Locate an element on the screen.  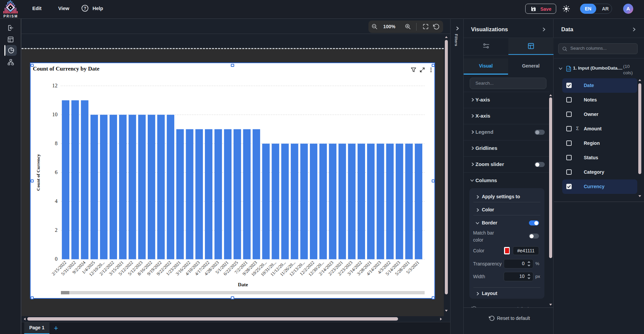
svg-text: 10 is located at coordinates (55, 114).